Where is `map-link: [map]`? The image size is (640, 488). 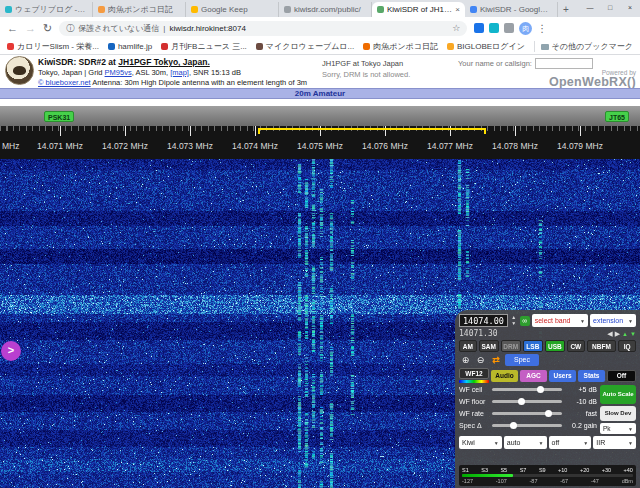 map-link: [map] is located at coordinates (180, 72).